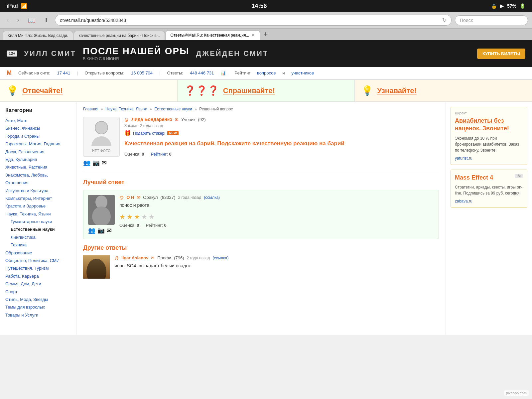 Image resolution: width=532 pixels, height=399 pixels. I want to click on ad2-url: zabava.ru, so click(464, 201).